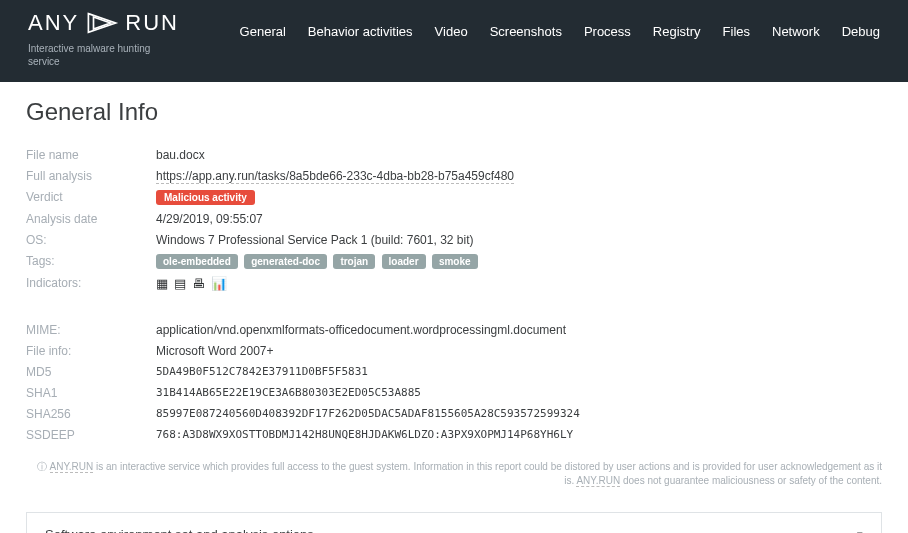  Describe the element at coordinates (454, 474) in the screenshot. I see `disclaimer-text: ⓘ ANY.RUN is an interactive service whic…` at that location.